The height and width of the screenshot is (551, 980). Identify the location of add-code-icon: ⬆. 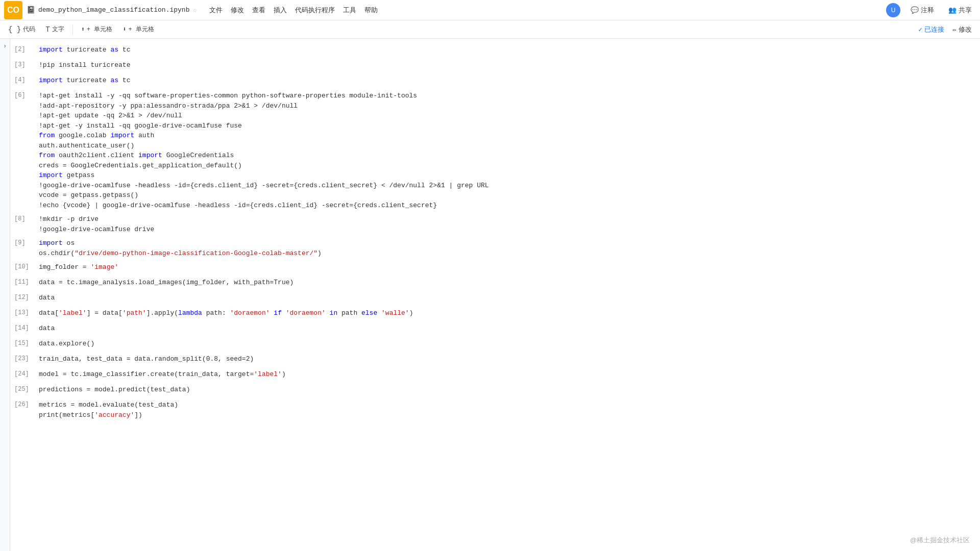
(83, 30).